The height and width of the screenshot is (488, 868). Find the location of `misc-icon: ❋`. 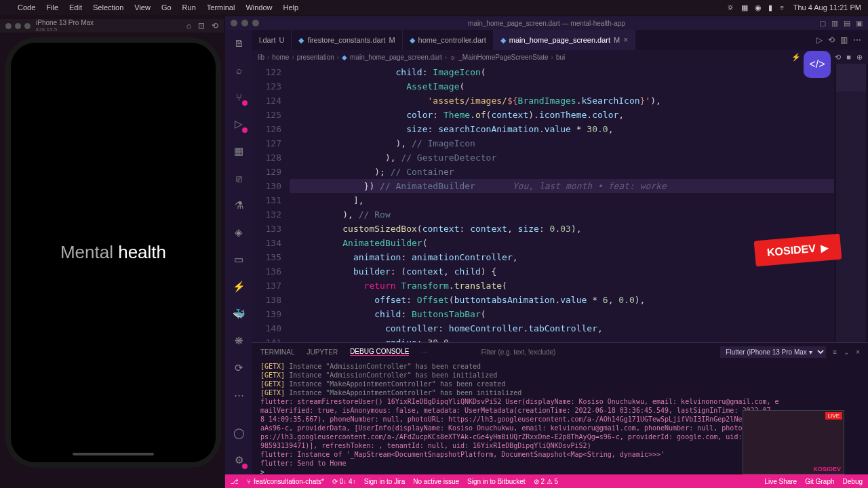

misc-icon: ❋ is located at coordinates (239, 341).